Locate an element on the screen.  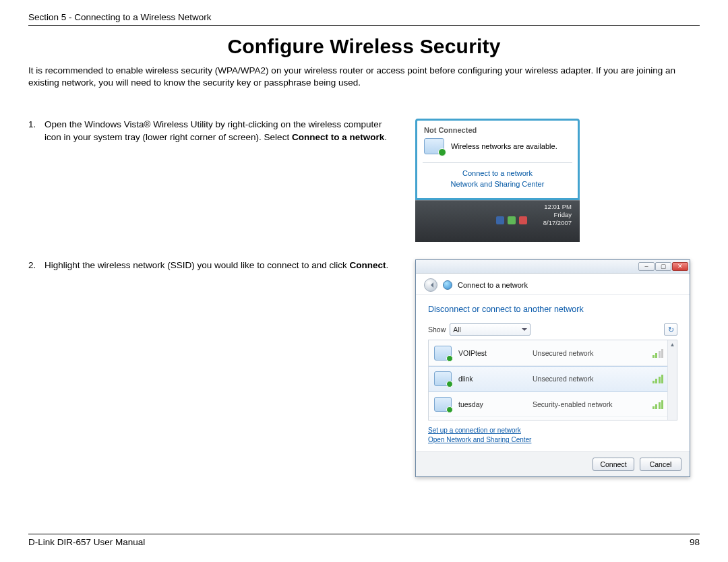
network-row: tuesday Security-enabled network is located at coordinates (553, 404).